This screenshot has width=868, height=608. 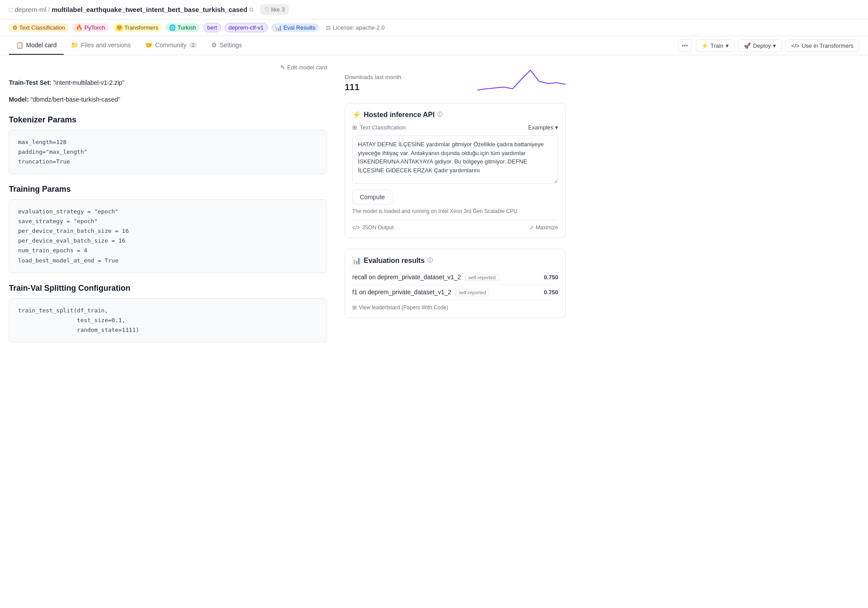 What do you see at coordinates (168, 152) in the screenshot?
I see `tokenizer-code: max_length=128 padding="max_length" trun…` at bounding box center [168, 152].